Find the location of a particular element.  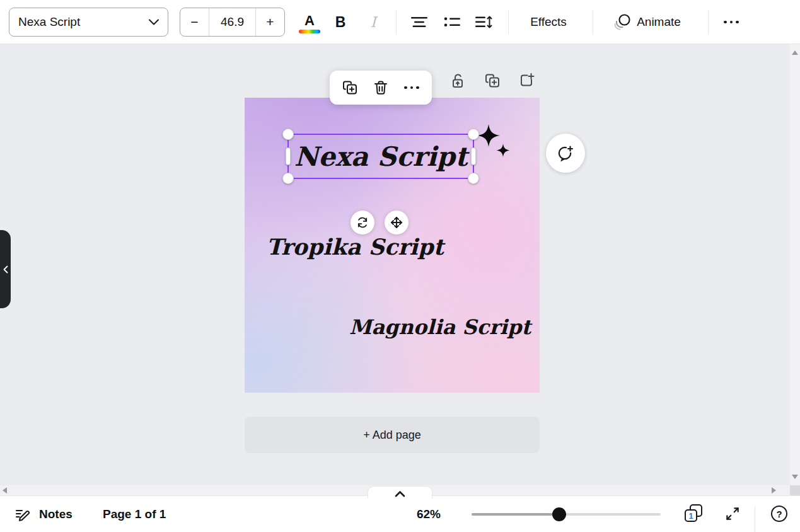

help-button: ? is located at coordinates (779, 514).